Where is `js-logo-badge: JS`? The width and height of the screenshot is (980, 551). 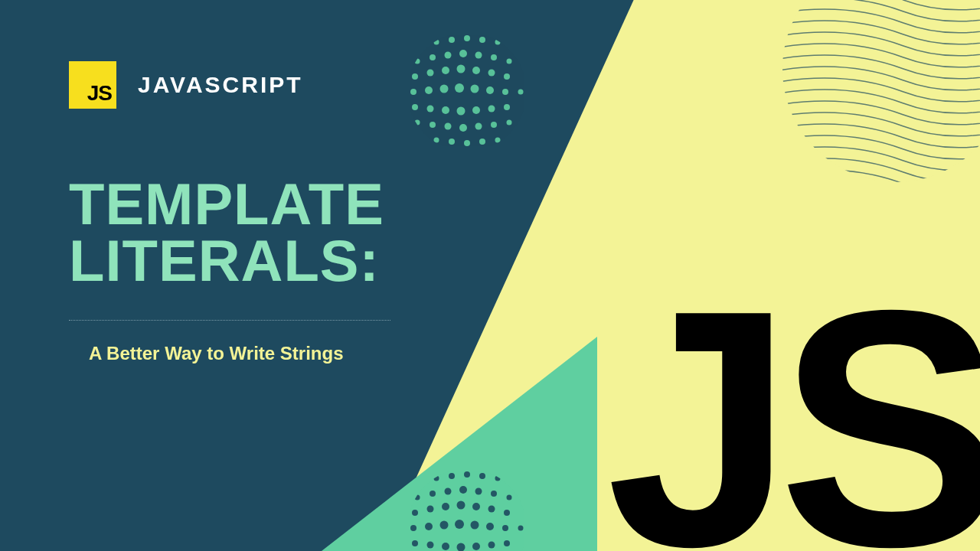 js-logo-badge: JS is located at coordinates (93, 85).